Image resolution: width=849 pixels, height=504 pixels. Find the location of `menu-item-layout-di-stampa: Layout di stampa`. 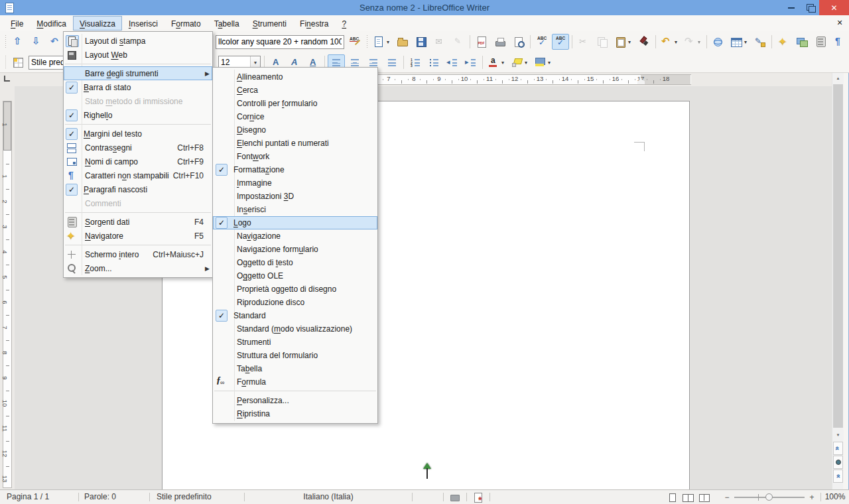

menu-item-layout-di-stampa: Layout di stampa is located at coordinates (138, 41).